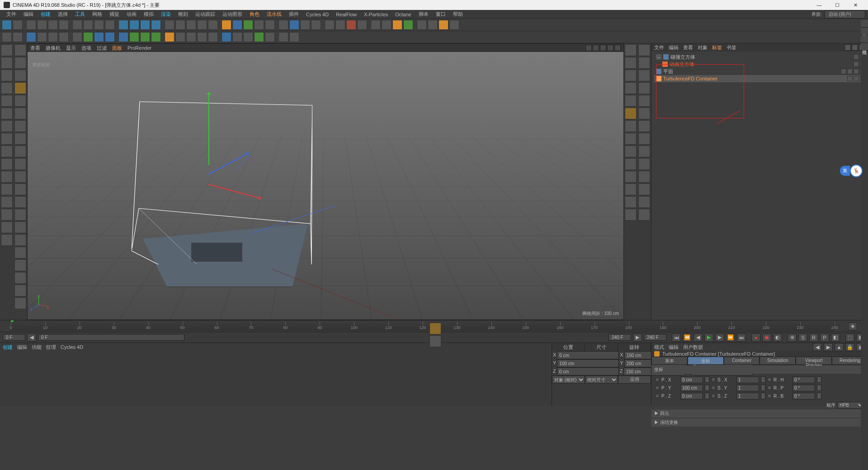  I want to click on pos-Z, so click(588, 371).